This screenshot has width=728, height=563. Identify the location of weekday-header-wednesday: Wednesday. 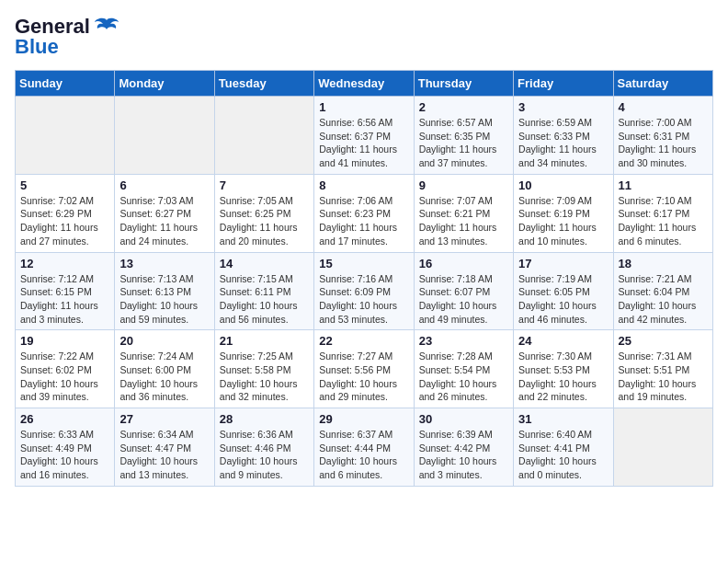
(364, 84).